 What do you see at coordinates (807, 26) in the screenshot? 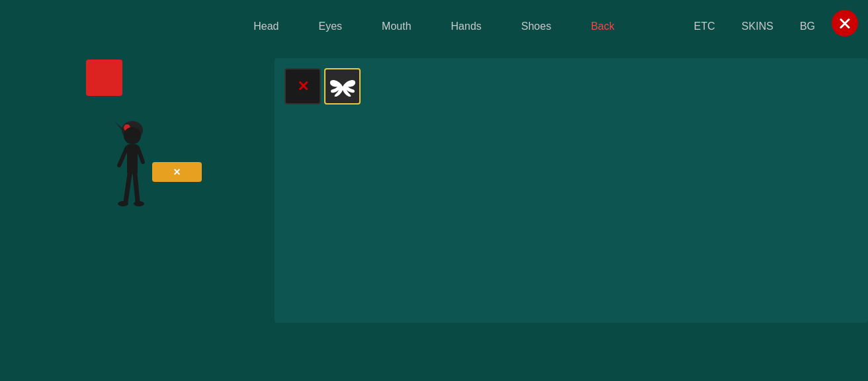
I see `nav-bg: BG` at bounding box center [807, 26].